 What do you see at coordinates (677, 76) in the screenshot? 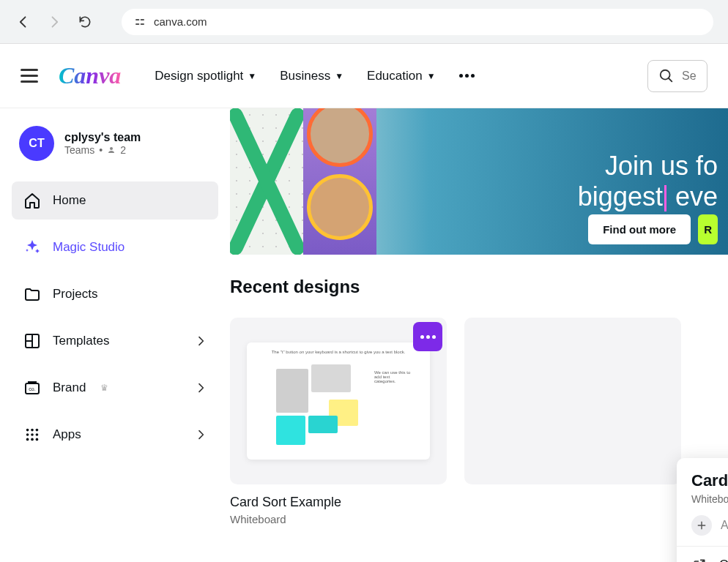
I see `search-box` at bounding box center [677, 76].